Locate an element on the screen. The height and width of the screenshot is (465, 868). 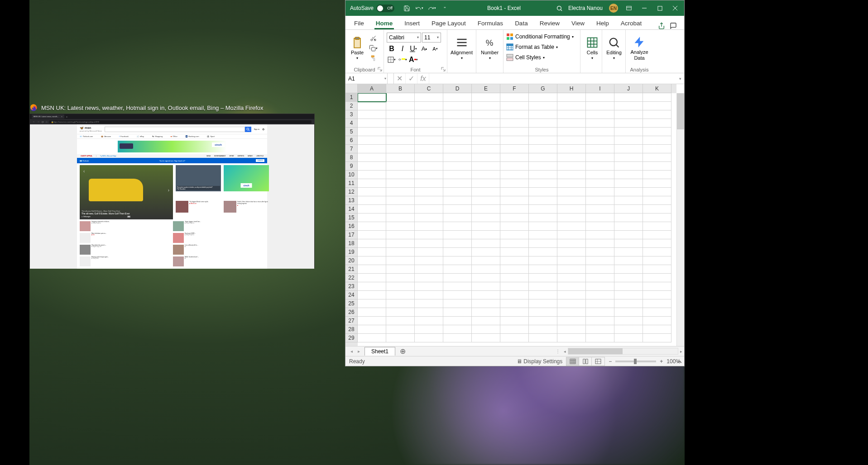
column-header: I is located at coordinates (600, 89).